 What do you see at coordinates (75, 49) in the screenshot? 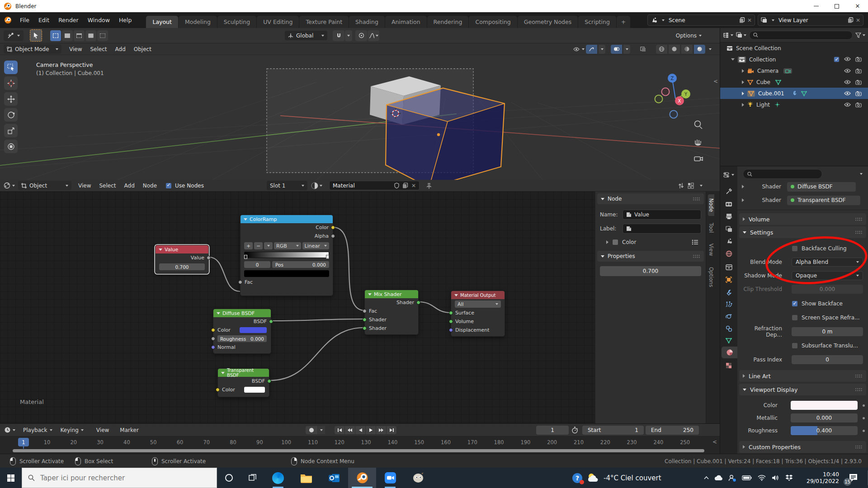
I see `viewport-menu-view: View` at bounding box center [75, 49].